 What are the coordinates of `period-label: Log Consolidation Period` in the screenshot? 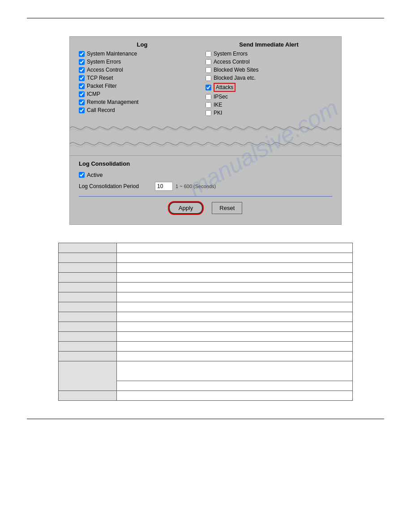 It's located at (115, 186).